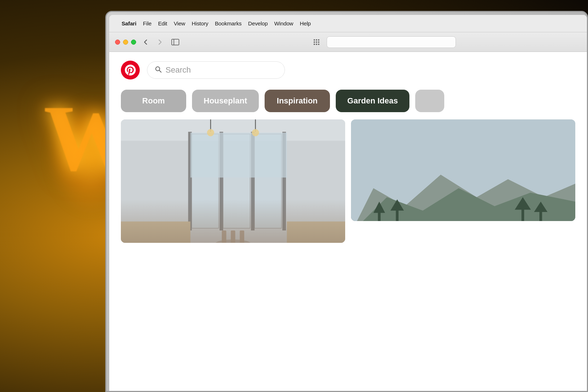 The width and height of the screenshot is (588, 392). What do you see at coordinates (391, 42) in the screenshot?
I see `address-bar` at bounding box center [391, 42].